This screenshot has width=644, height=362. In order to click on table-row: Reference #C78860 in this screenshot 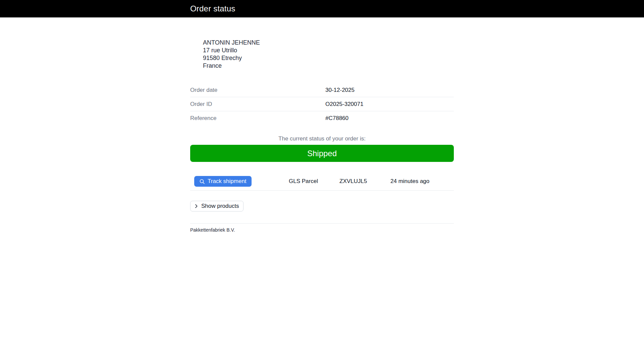, I will do `click(322, 118)`.